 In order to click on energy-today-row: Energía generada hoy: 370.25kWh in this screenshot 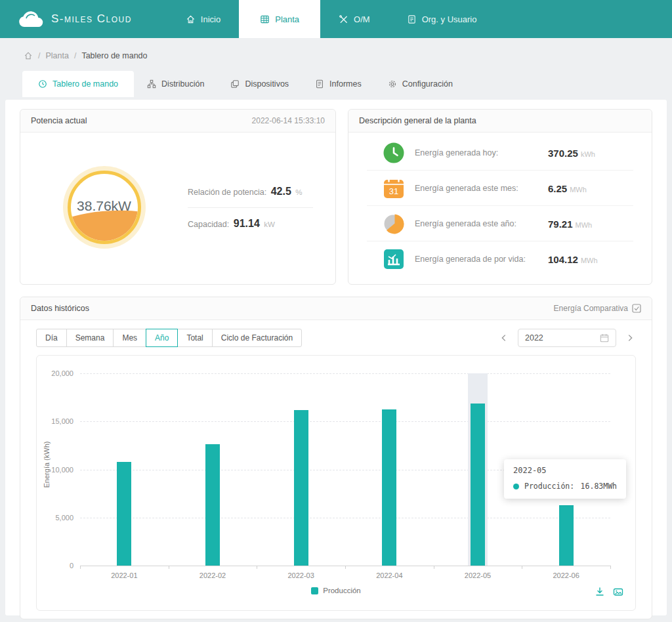, I will do `click(500, 153)`.